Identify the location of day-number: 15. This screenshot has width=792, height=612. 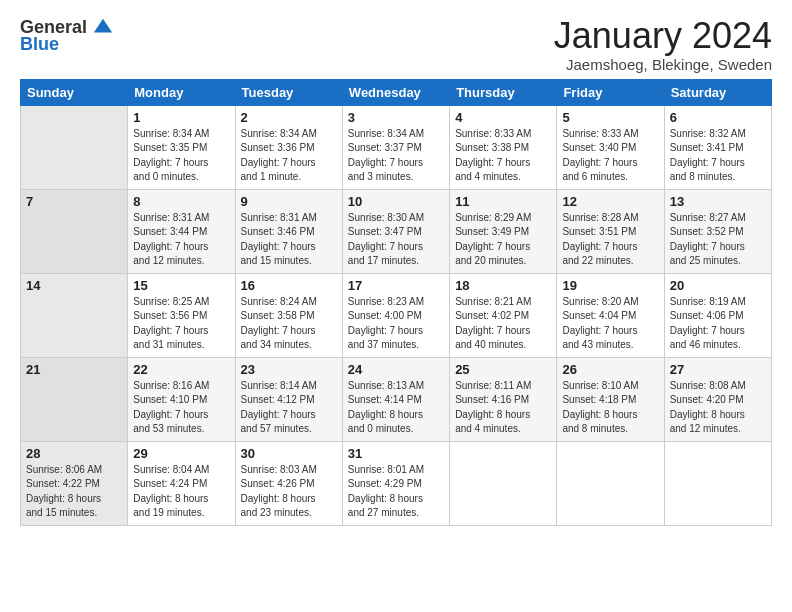
(181, 286).